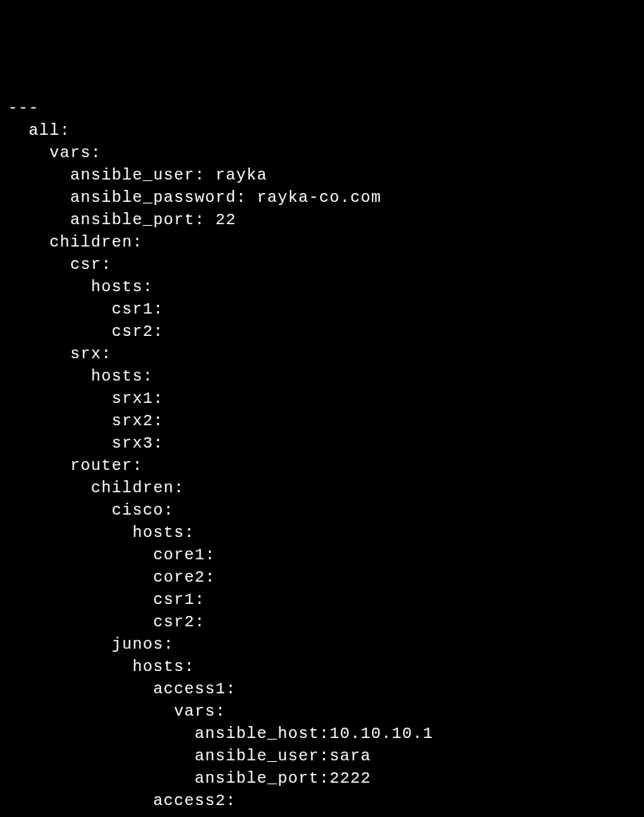 The image size is (644, 817). Describe the element at coordinates (60, 265) in the screenshot. I see `yaml-line: csr:` at that location.